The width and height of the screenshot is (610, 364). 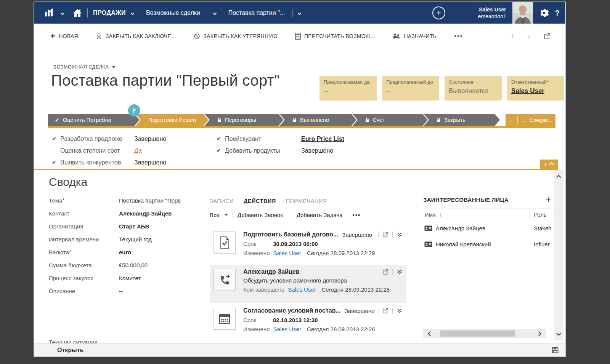 What do you see at coordinates (77, 13) in the screenshot?
I see `home-icon` at bounding box center [77, 13].